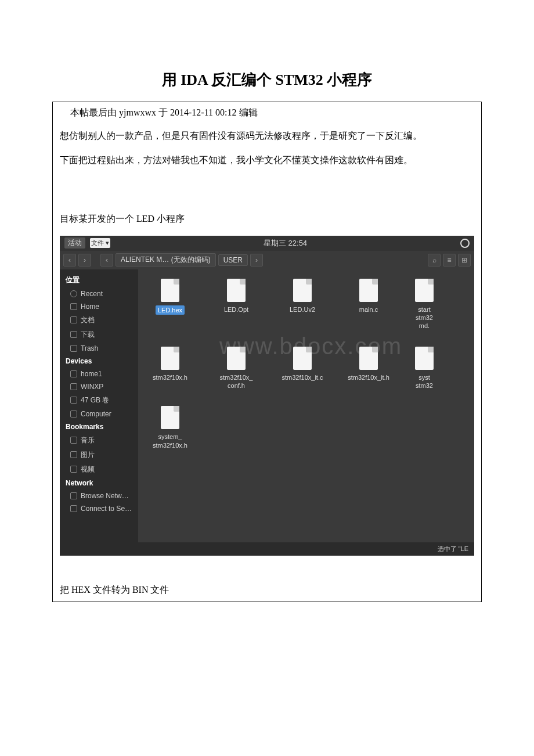 The width and height of the screenshot is (534, 756). What do you see at coordinates (267, 260) in the screenshot?
I see `toolbar: ‹ › ‹ ALIENTEK M… (无效的编码) USER › ⌕ ≡ ⊞` at bounding box center [267, 260].